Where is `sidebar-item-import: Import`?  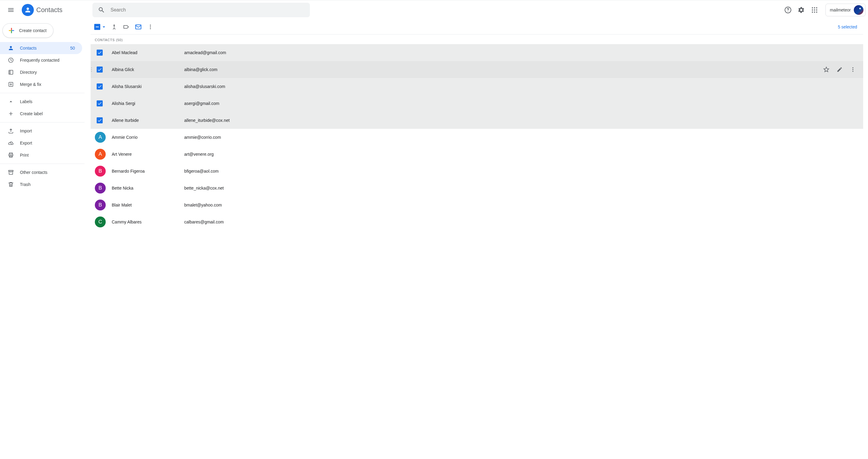
sidebar-item-import: Import is located at coordinates (41, 131).